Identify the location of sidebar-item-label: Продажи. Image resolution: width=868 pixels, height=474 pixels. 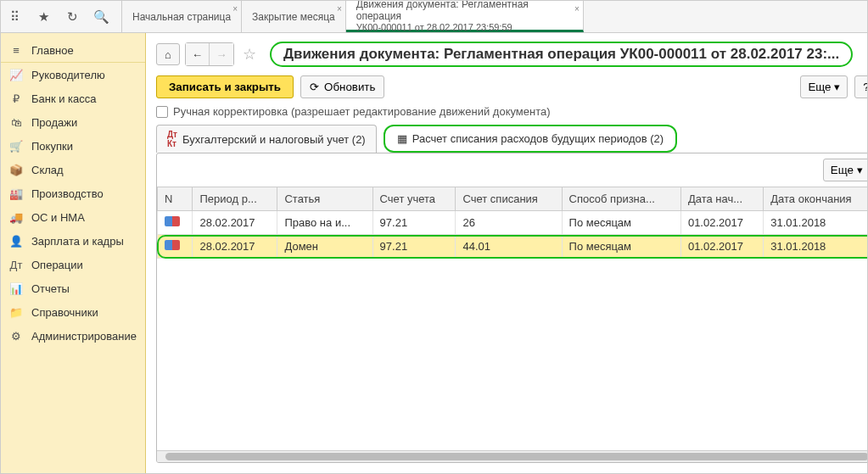
(54, 122).